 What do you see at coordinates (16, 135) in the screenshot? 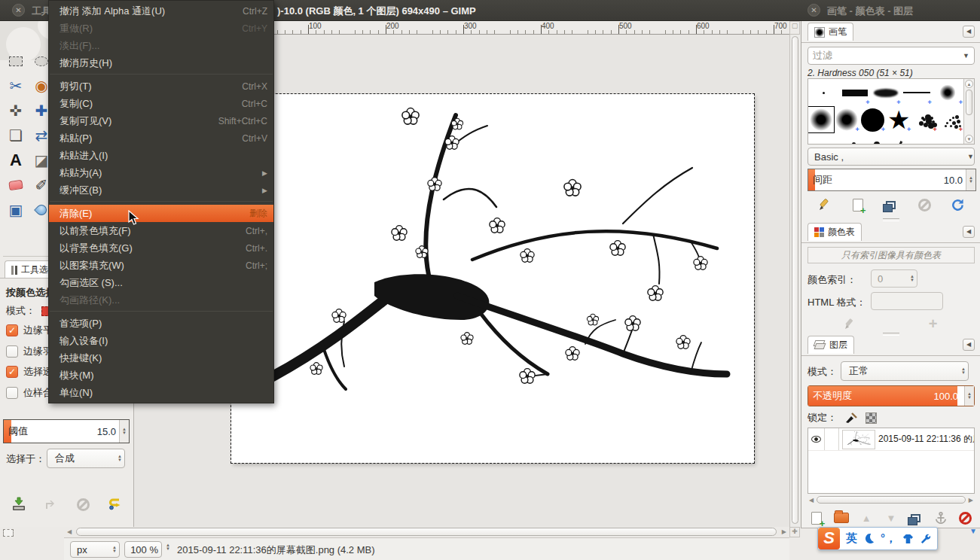
I see `tool-crop: ❏` at bounding box center [16, 135].